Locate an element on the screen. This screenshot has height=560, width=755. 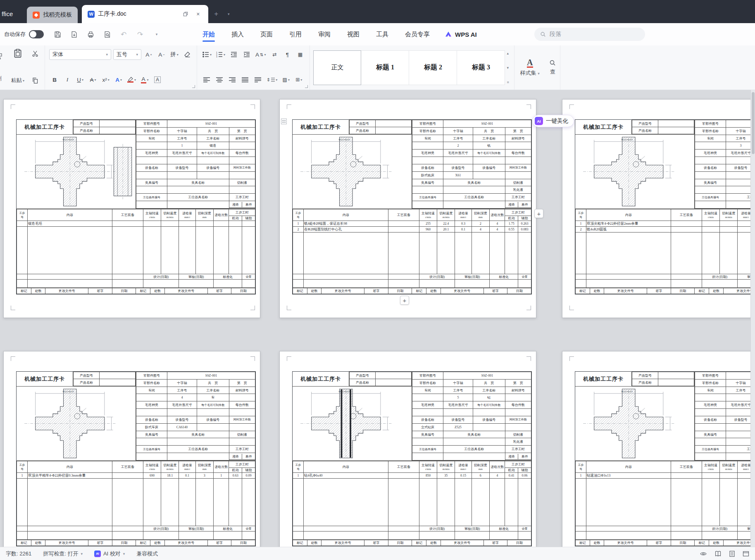
add-page-button-below: + is located at coordinates (405, 300).